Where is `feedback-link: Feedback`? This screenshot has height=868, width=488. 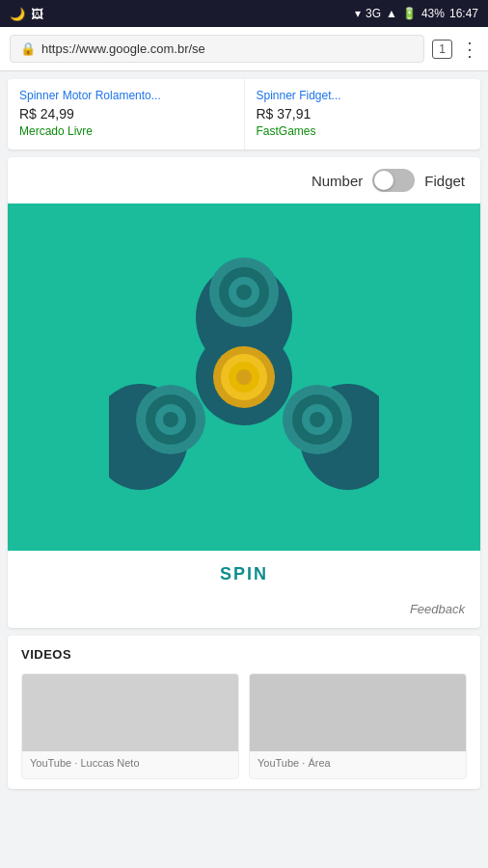
feedback-link: Feedback is located at coordinates (438, 610).